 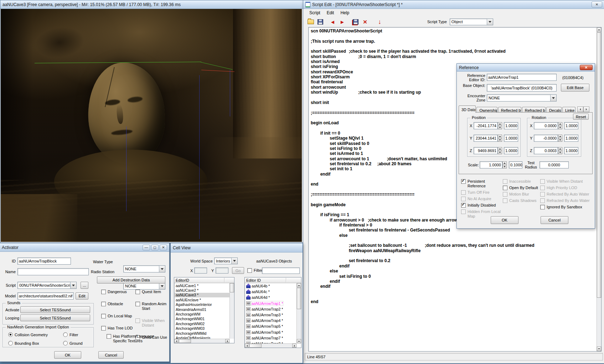 What do you see at coordinates (320, 22) in the screenshot?
I see `save-script-button` at bounding box center [320, 22].